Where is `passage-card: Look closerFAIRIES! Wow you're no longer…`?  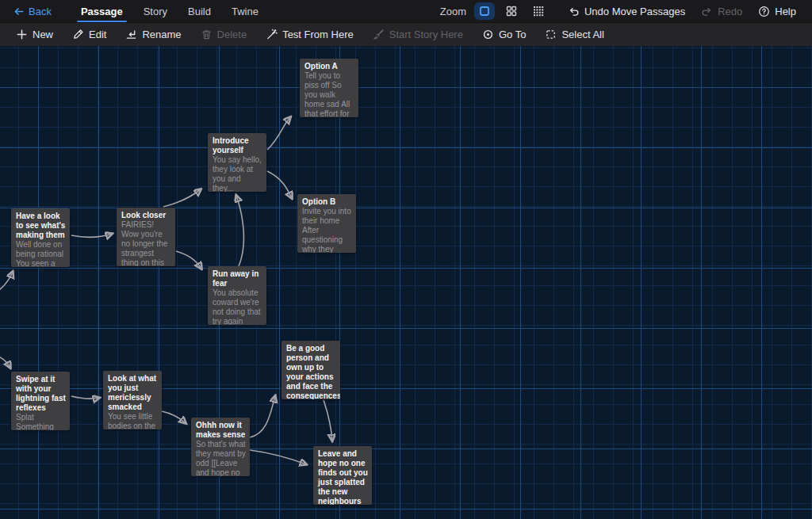 passage-card: Look closerFAIRIES! Wow you're no longer… is located at coordinates (146, 237).